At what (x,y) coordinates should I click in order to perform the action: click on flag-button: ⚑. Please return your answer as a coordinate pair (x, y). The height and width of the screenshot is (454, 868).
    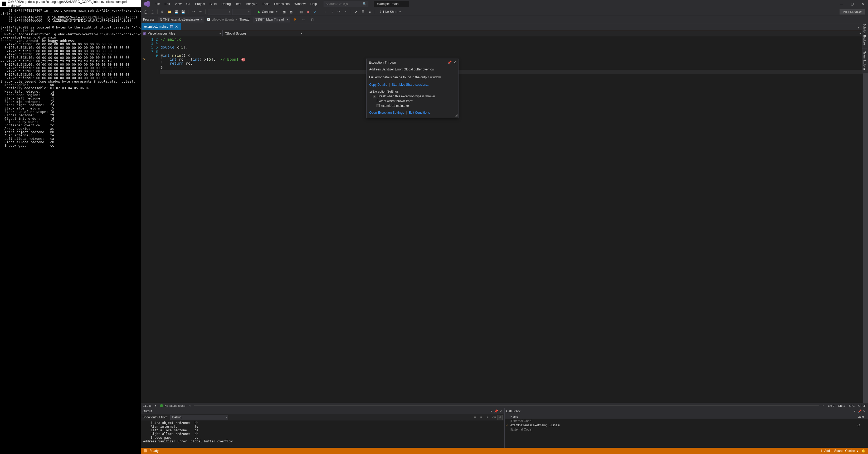
    Looking at the image, I should click on (295, 20).